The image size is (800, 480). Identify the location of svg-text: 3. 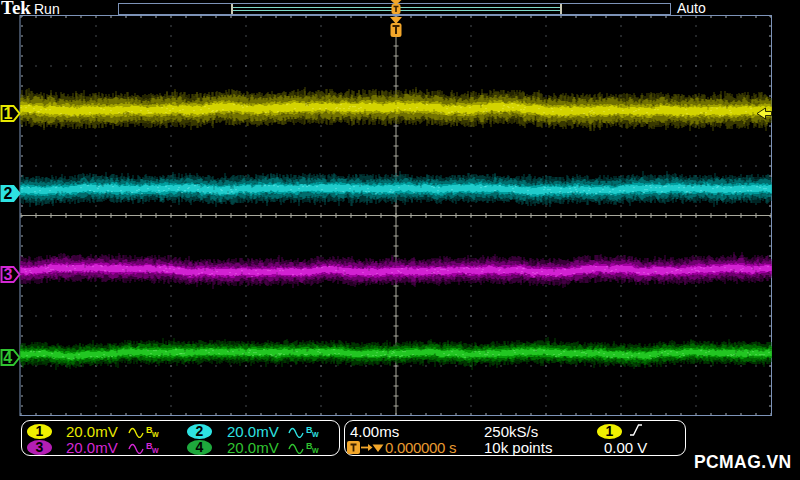
(8, 274).